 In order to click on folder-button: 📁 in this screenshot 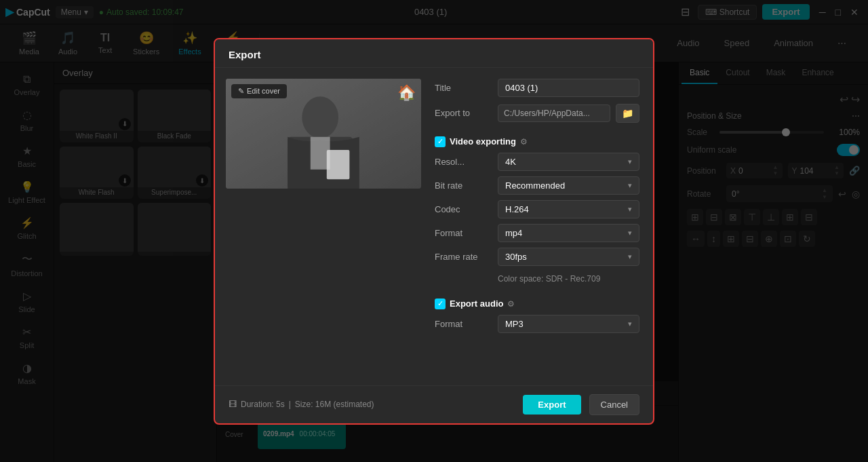, I will do `click(628, 113)`.